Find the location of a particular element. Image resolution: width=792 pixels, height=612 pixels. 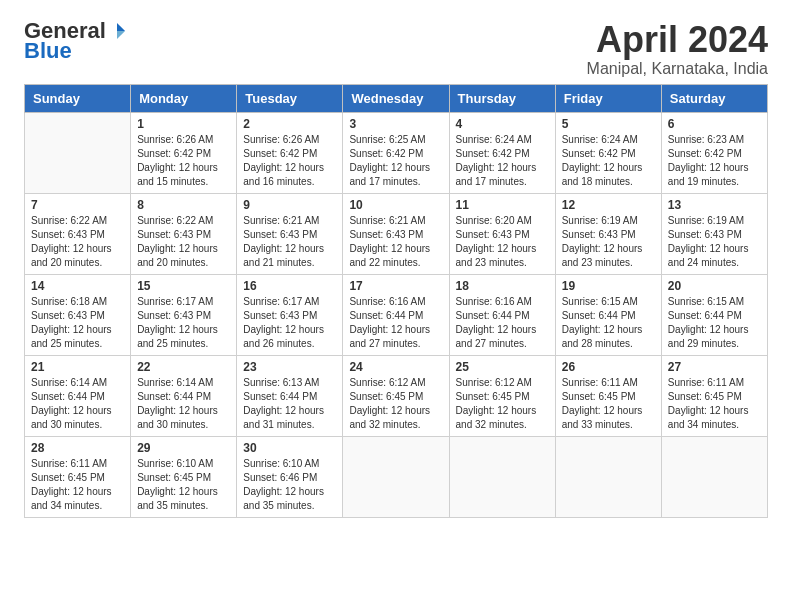

calendar-day-cell: 30Sunrise: 6:10 AMSunset: 6:46 PMDayligh… is located at coordinates (290, 476).